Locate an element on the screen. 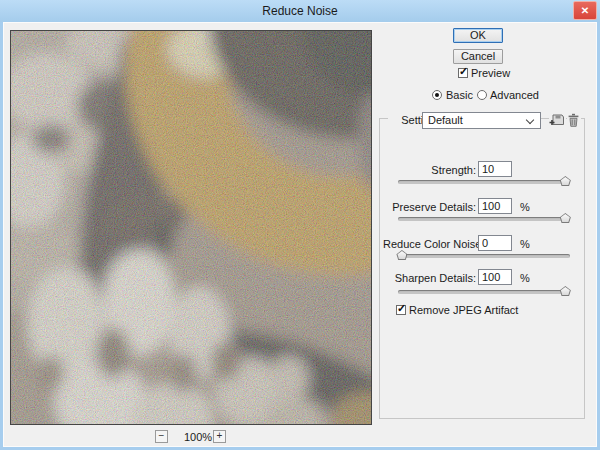 The height and width of the screenshot is (450, 600). reduce-color-noise-slider is located at coordinates (484, 256).